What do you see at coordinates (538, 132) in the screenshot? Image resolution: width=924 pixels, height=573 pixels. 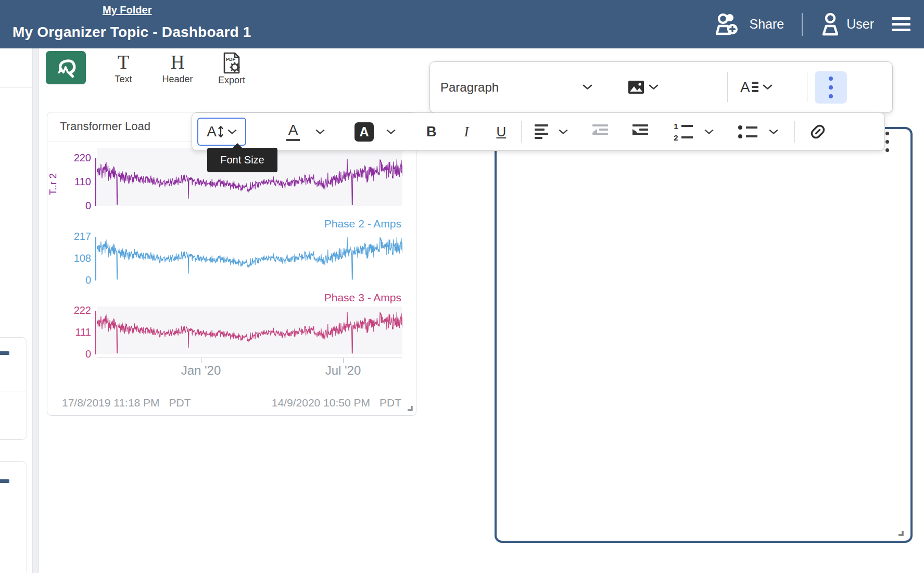 I see `editor-toolbar-secondary: A A A B I U` at bounding box center [538, 132].